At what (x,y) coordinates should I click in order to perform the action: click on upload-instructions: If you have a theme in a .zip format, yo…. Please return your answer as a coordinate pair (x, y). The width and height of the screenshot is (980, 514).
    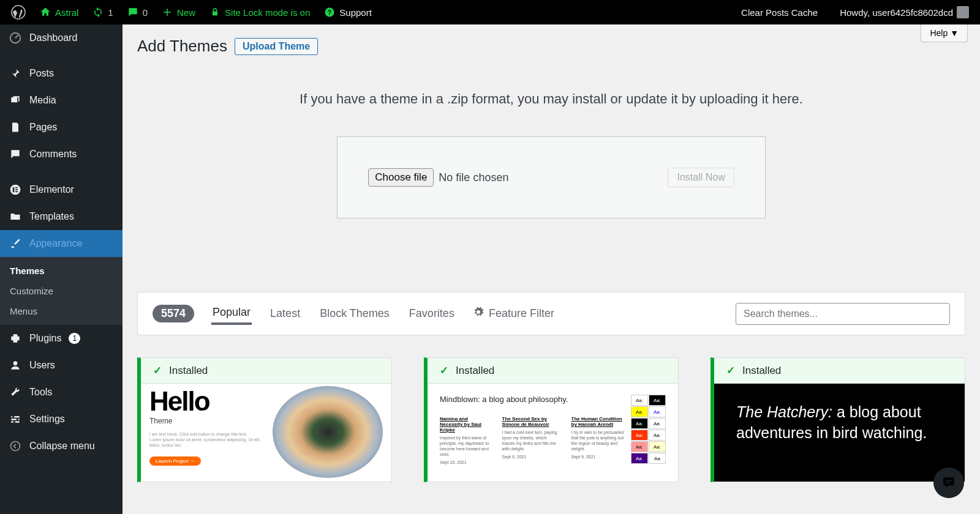
    Looking at the image, I should click on (551, 99).